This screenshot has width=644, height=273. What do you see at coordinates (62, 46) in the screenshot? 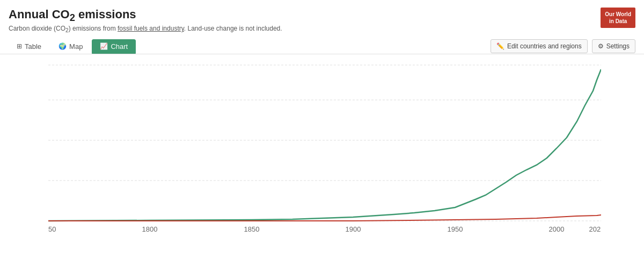
I see `map-icon: 🌍` at bounding box center [62, 46].